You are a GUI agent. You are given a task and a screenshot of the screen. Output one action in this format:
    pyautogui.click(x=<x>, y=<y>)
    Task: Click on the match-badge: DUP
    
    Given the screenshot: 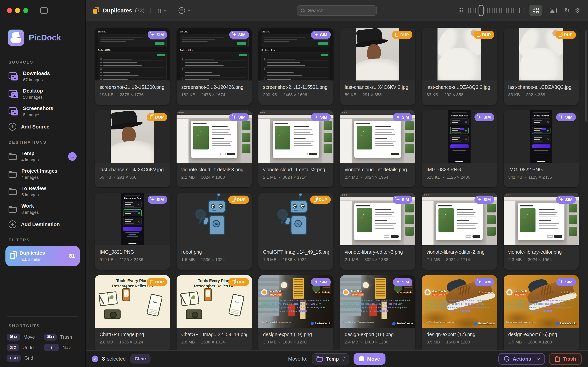 What is the action you would take?
    pyautogui.click(x=402, y=35)
    